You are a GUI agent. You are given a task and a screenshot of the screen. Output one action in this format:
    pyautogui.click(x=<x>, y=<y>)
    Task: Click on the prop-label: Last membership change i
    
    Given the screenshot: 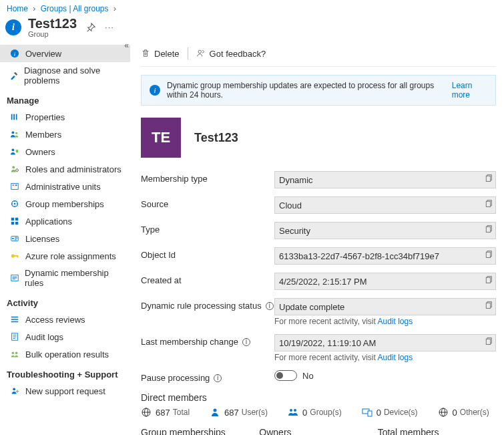 What is the action you would take?
    pyautogui.click(x=208, y=341)
    